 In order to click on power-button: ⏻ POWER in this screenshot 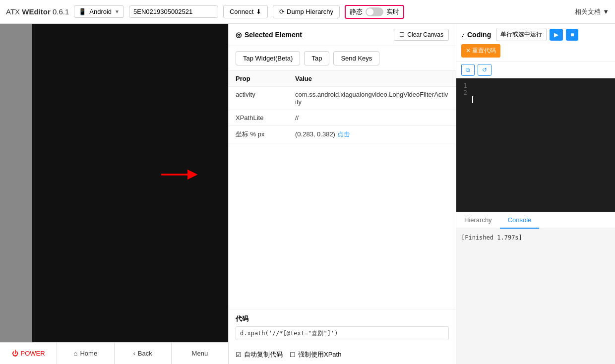, I will do `click(29, 353)`.